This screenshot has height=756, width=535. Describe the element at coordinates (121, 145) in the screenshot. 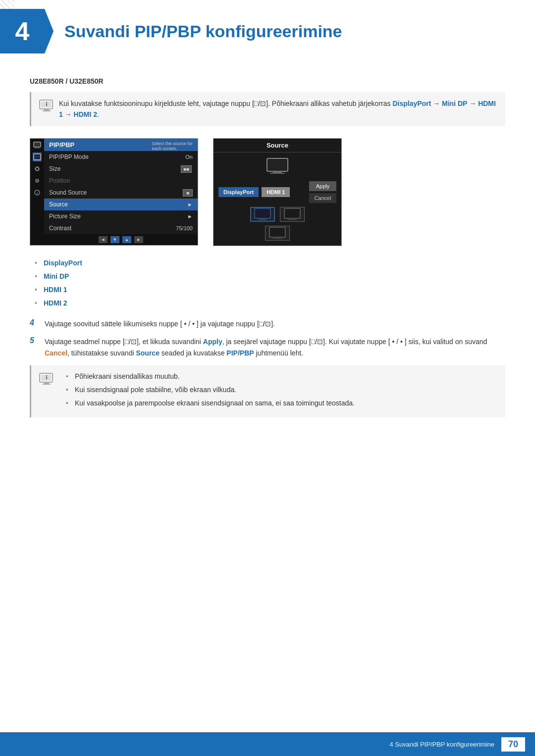

I see `menu-title: PIP/PBP Select the source foreach screen…` at that location.